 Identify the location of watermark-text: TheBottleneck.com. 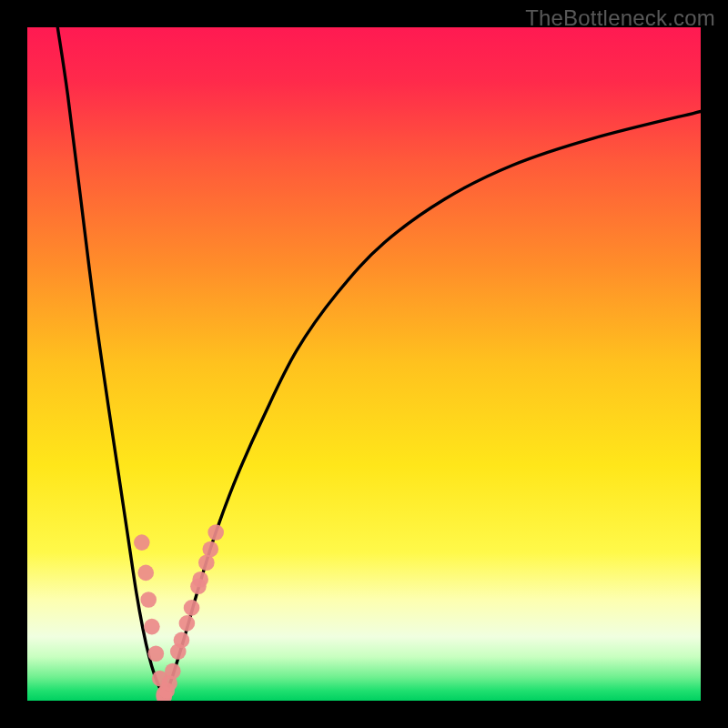
(621, 18).